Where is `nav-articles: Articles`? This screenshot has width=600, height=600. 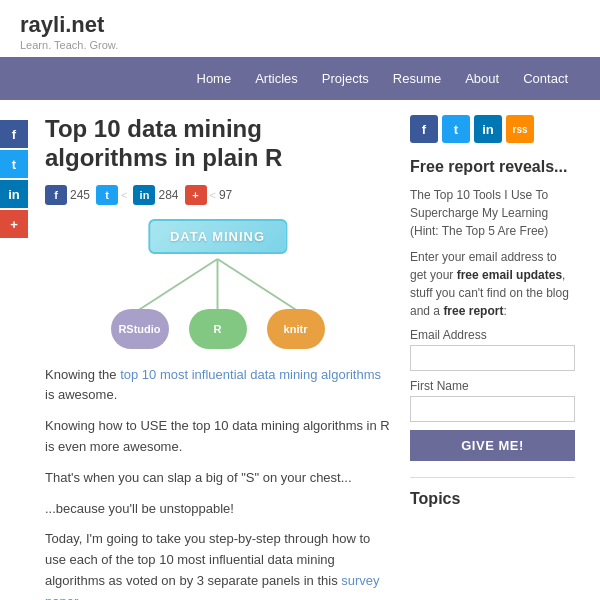 nav-articles: Articles is located at coordinates (276, 78).